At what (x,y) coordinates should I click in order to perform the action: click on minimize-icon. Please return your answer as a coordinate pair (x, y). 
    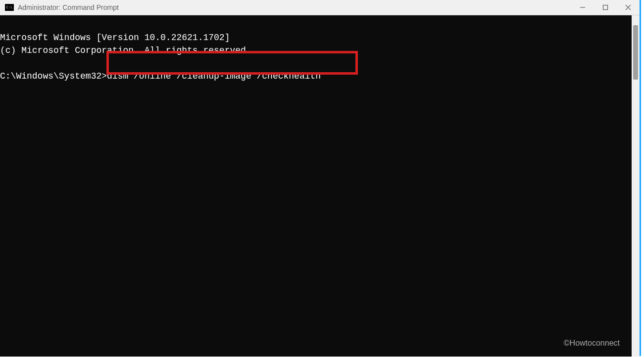
    Looking at the image, I should click on (583, 7).